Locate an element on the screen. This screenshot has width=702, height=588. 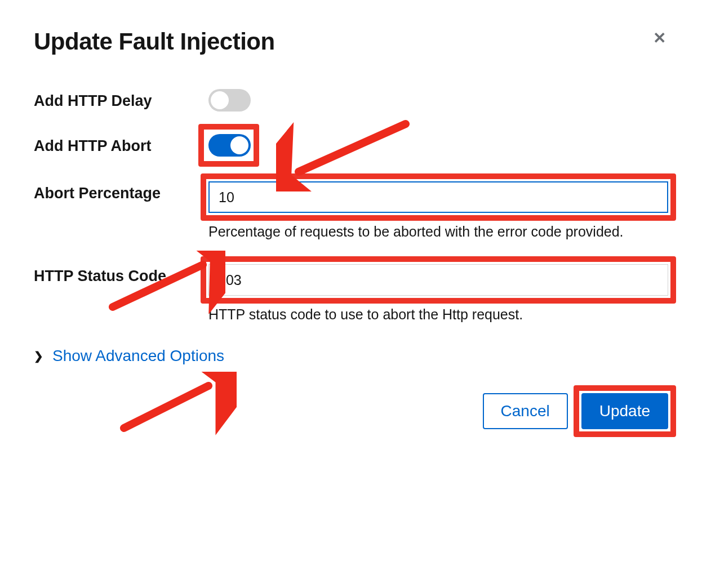
abort-percentage-input is located at coordinates (438, 197).